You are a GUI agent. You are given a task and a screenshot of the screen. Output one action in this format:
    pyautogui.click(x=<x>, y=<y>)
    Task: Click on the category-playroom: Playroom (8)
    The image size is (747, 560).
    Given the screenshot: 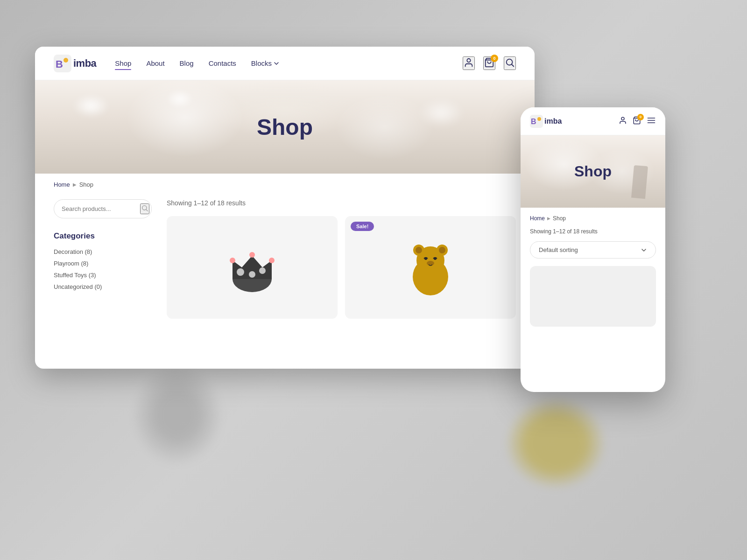 What is the action you would take?
    pyautogui.click(x=103, y=263)
    